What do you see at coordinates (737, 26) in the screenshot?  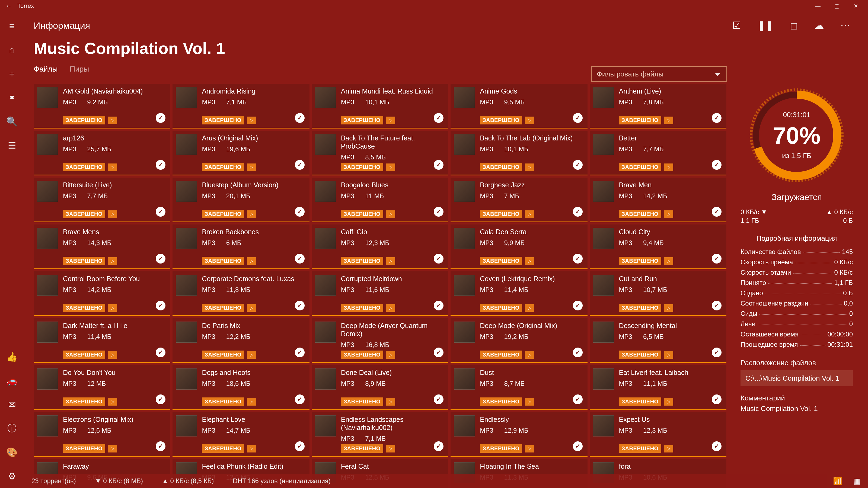 I see `checklist-icon: ☑` at bounding box center [737, 26].